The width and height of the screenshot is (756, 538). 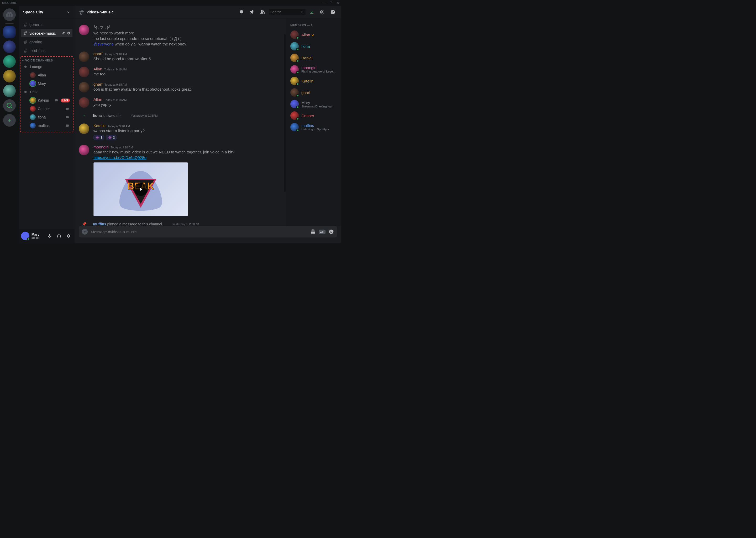 I want to click on play-button, so click(x=141, y=189).